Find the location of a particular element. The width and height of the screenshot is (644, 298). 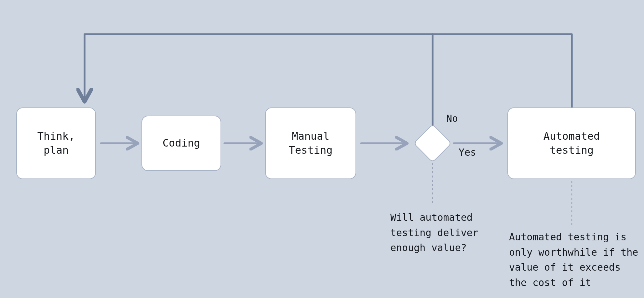

node-label: Automated testing is located at coordinates (572, 143).